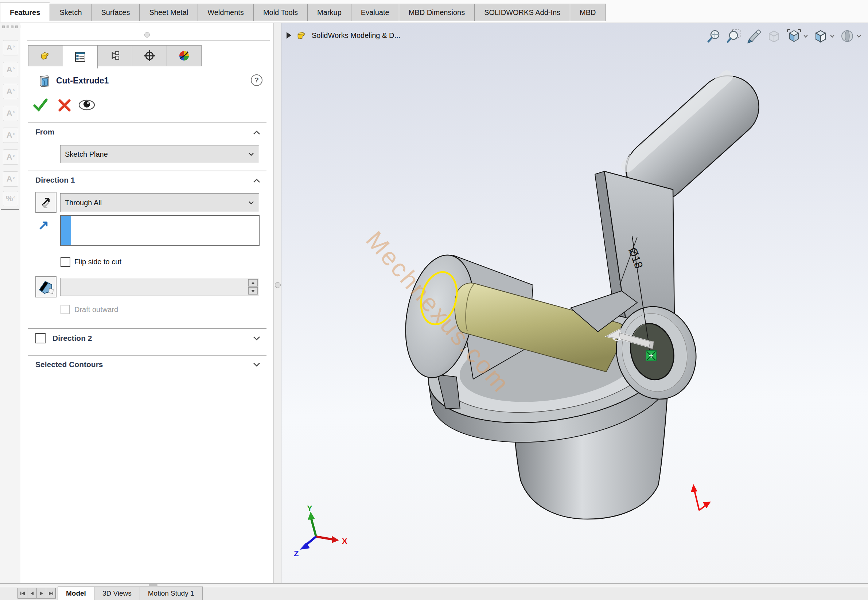 Image resolution: width=868 pixels, height=600 pixels. What do you see at coordinates (41, 593) in the screenshot?
I see `next-tab-button` at bounding box center [41, 593].